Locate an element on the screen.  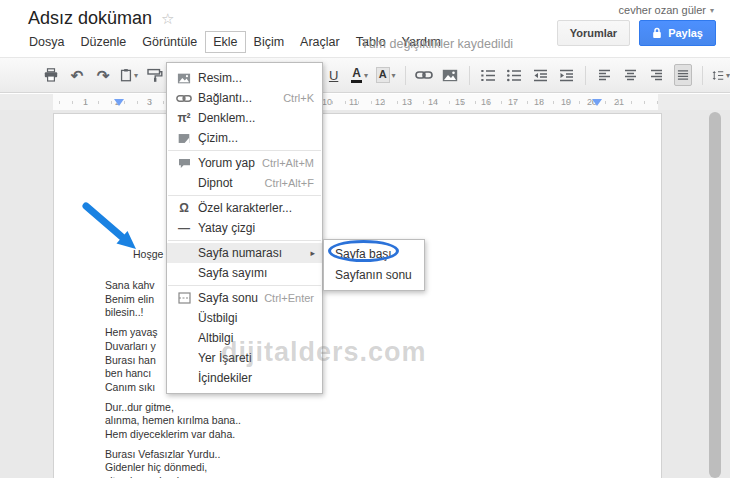
omega-icon: Ω is located at coordinates (184, 208).